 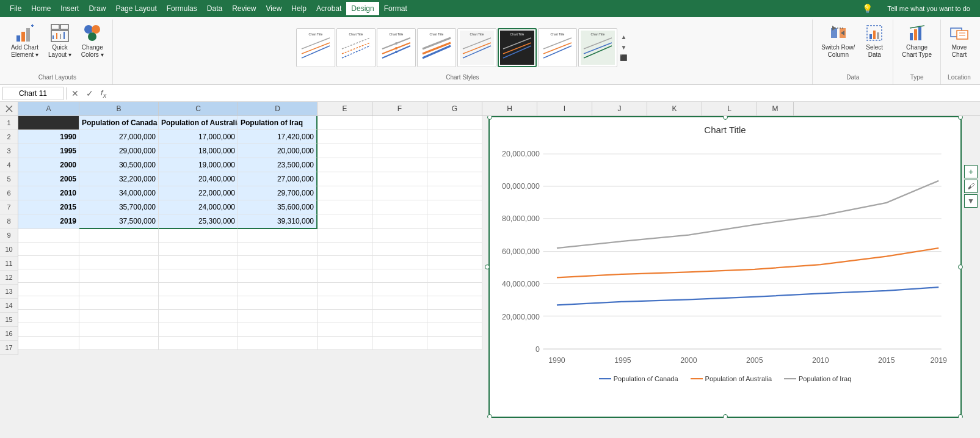 I want to click on cell-f3, so click(x=400, y=151).